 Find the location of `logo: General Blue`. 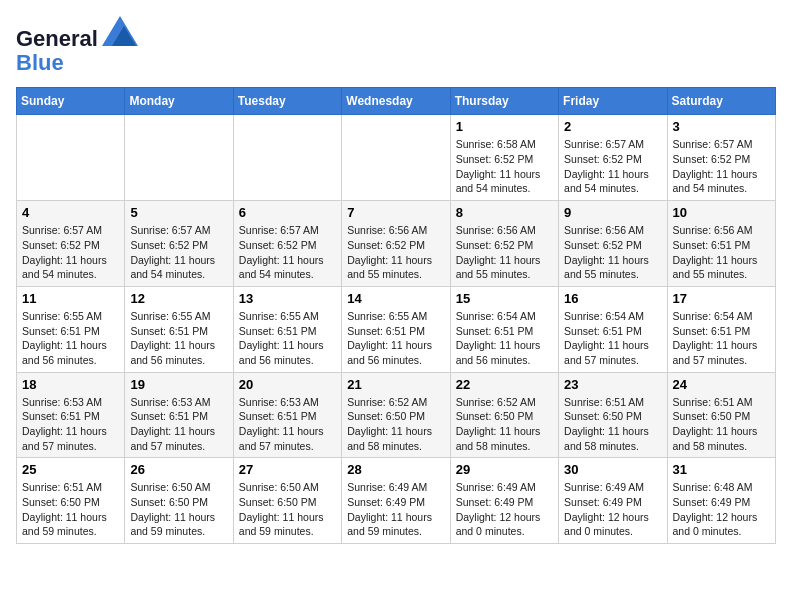

logo: General Blue is located at coordinates (77, 46).